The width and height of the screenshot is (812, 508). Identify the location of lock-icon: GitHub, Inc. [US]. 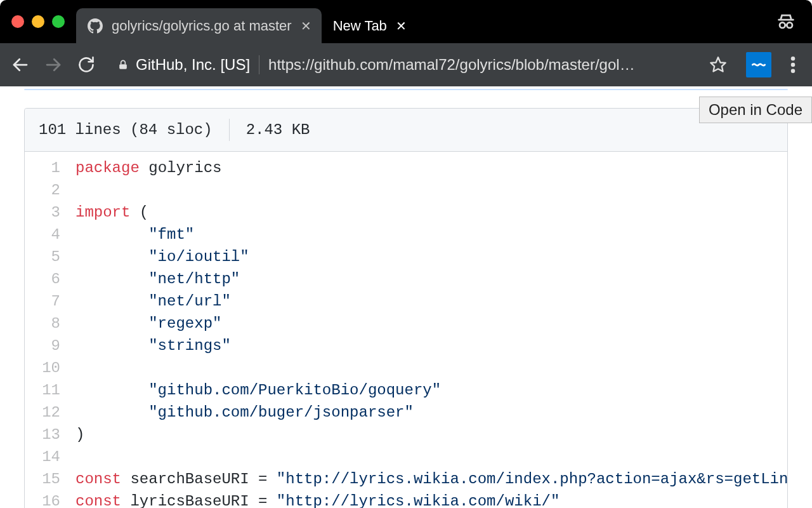
(183, 65).